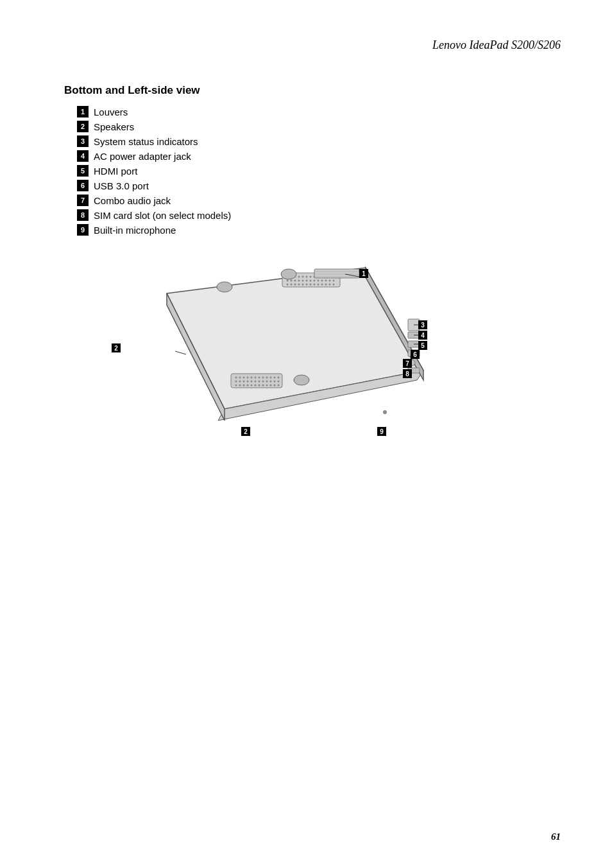 The width and height of the screenshot is (612, 868). I want to click on list-item: 2Speakers, so click(319, 126).